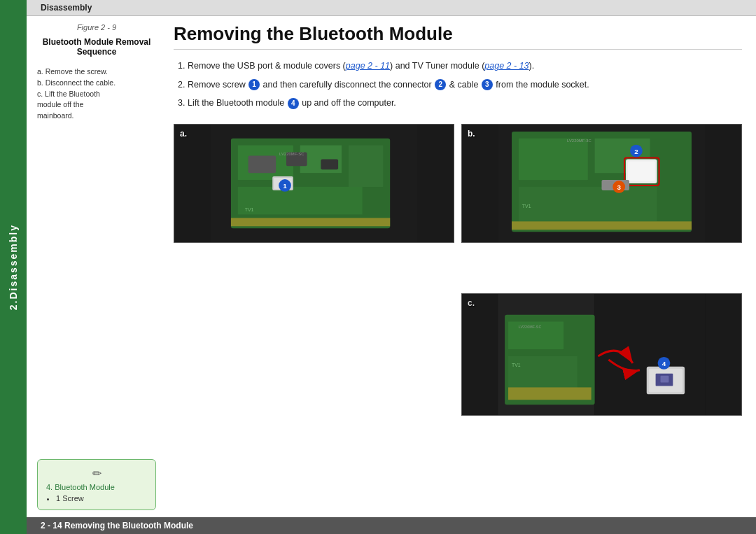 This screenshot has width=756, height=534. Describe the element at coordinates (391, 526) in the screenshot. I see `footer: 2 - 14 Removing the Bluetooth Module` at that location.